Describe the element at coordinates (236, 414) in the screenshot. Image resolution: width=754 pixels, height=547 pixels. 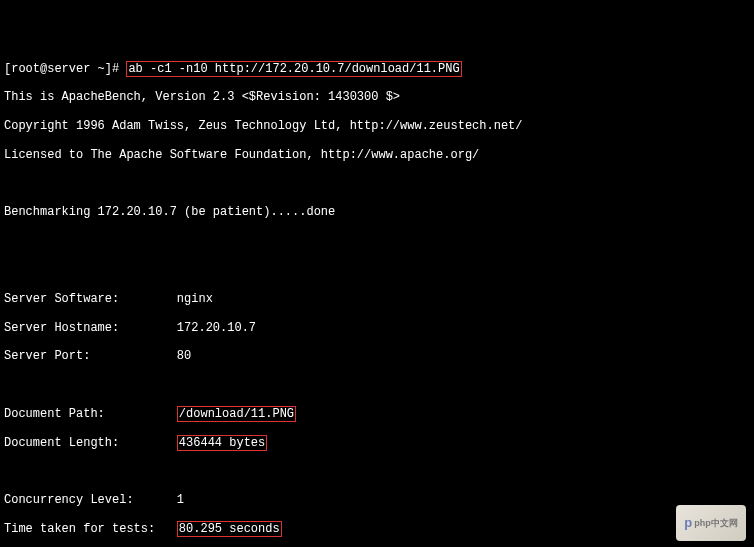
I see `doc-path-value: /download/11.PNG` at that location.